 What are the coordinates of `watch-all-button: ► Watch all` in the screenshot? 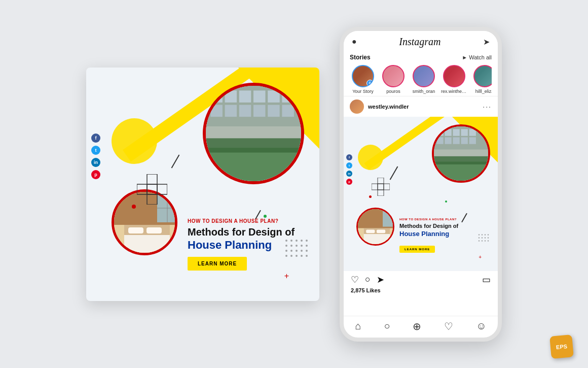 It's located at (476, 57).